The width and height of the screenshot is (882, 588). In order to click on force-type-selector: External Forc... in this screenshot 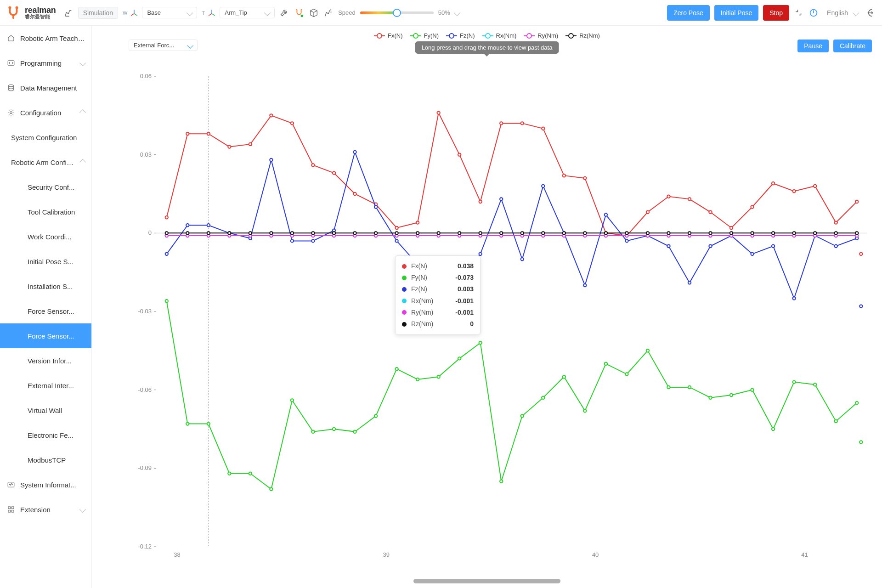, I will do `click(163, 45)`.